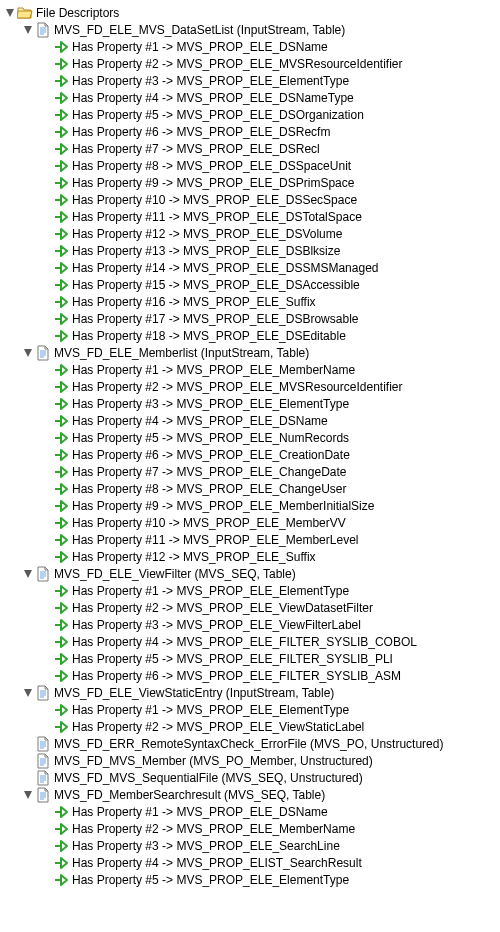 This screenshot has width=500, height=932. I want to click on tree-node: MVS_FD_ERR_RemoteSyntaxCheck_ErrorFile (…, so click(250, 744).